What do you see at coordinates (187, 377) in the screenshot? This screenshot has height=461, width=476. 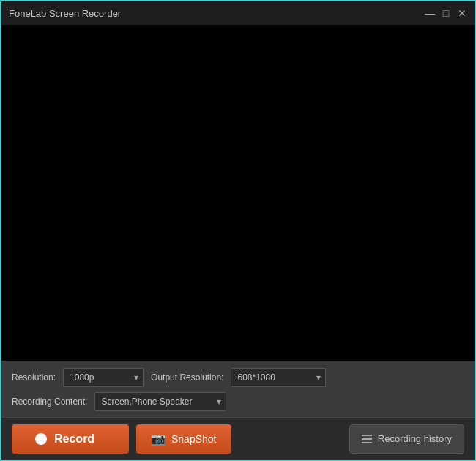 I see `output-resolution-label: Output Resolution:` at bounding box center [187, 377].